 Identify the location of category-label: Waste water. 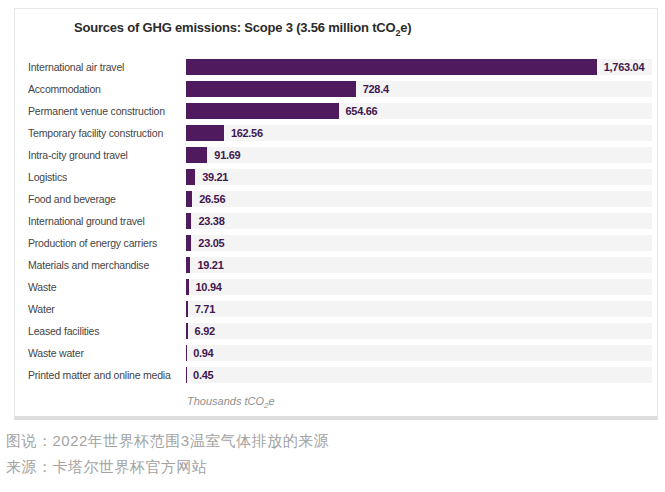
(107, 353).